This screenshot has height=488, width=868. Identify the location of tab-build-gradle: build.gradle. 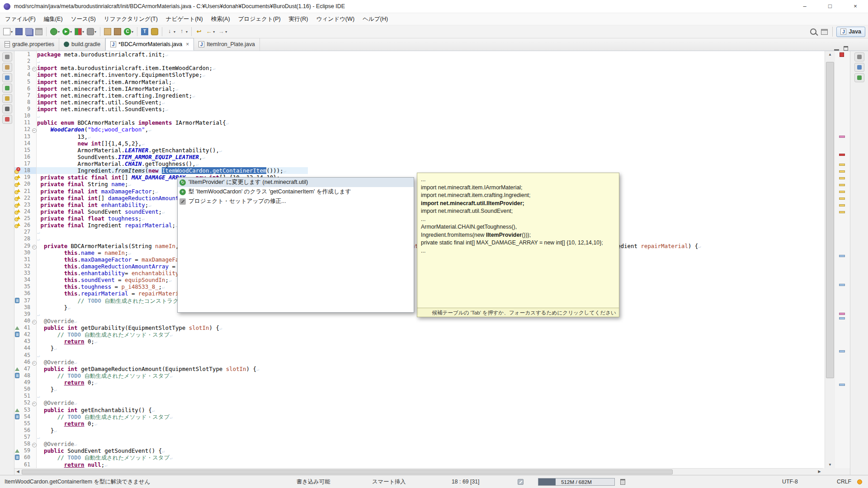
(82, 44).